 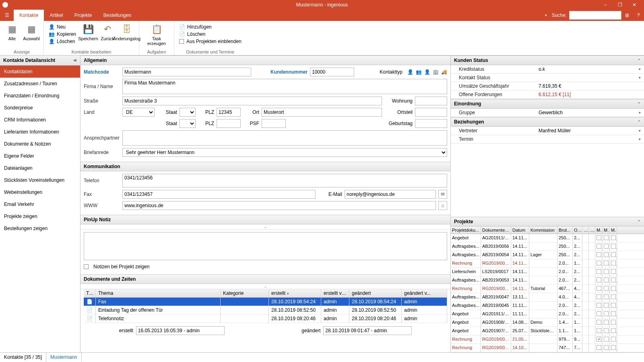 What do you see at coordinates (565, 230) in the screenshot?
I see `proj-col: Brut...` at bounding box center [565, 230].